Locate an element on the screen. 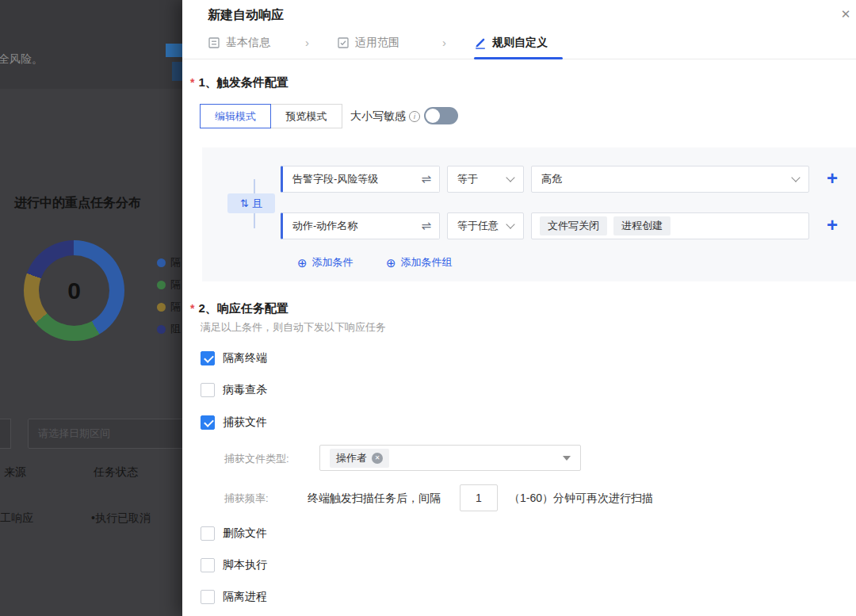 The height and width of the screenshot is (616, 856). section2-title: *2、响应任务配置 is located at coordinates (239, 309).